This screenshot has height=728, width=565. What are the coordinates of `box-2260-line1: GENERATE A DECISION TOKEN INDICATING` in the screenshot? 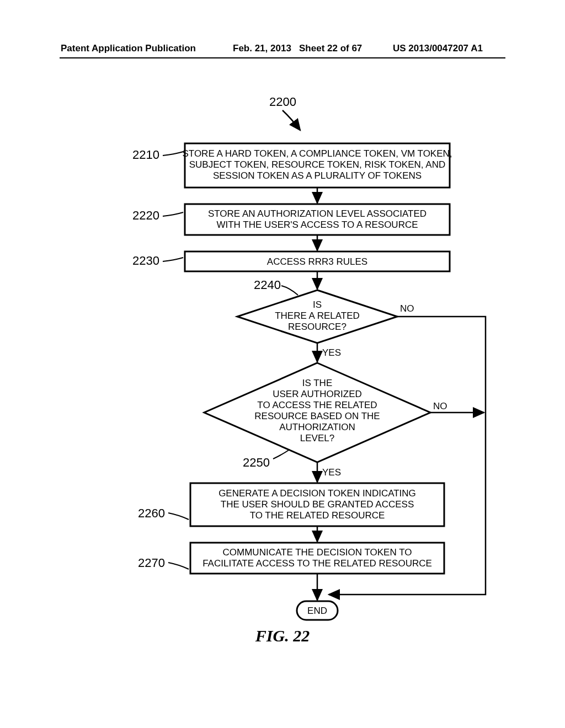 It's located at (317, 493).